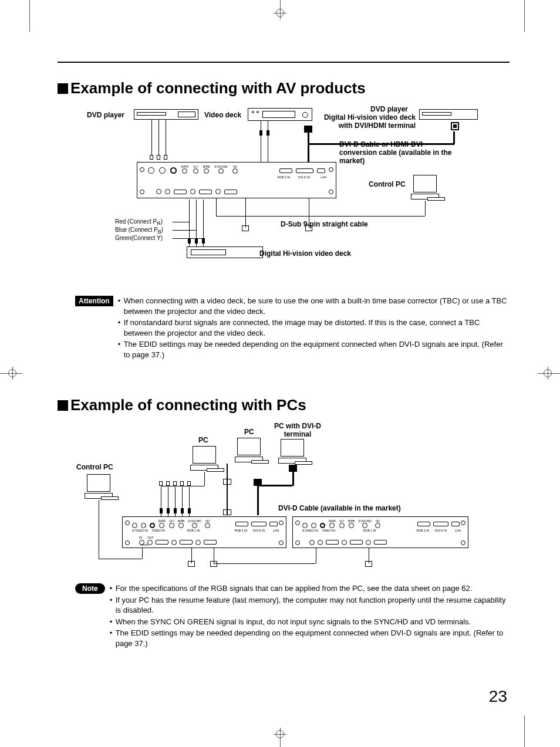 Image resolution: width=560 pixels, height=747 pixels. Describe the element at coordinates (292, 616) in the screenshot. I see `note-callout: Note For the specifications of the RGB s…` at that location.